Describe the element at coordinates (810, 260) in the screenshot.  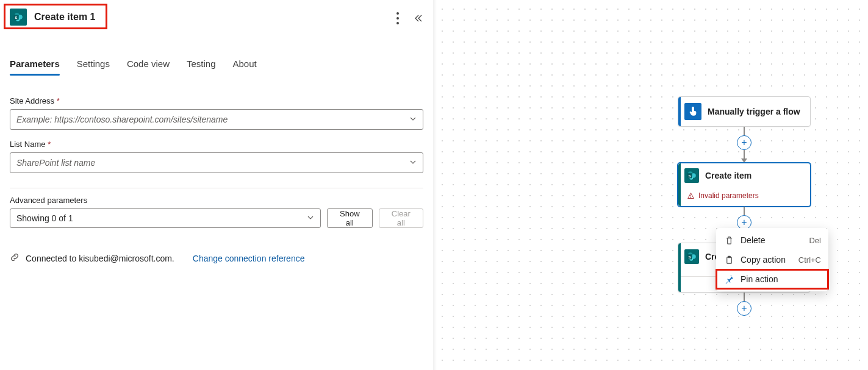
I see `menu-copy-shortcut: Ctrl+C` at that location.